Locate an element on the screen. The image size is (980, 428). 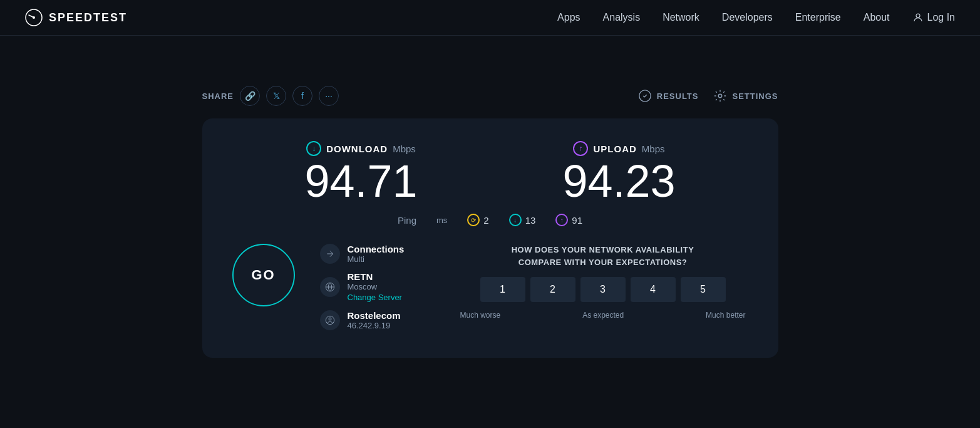
globe-icon is located at coordinates (330, 287).